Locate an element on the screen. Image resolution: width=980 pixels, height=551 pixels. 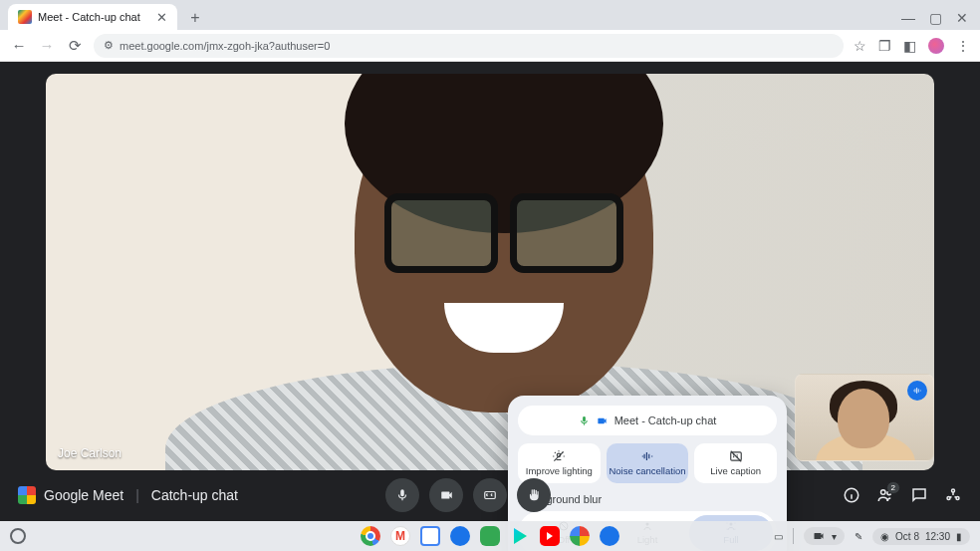
browser-toolbar: ← → ⟳ ⚙ meet.google.com/jmx-zgoh-jka?aut… is located at coordinates (490, 46).